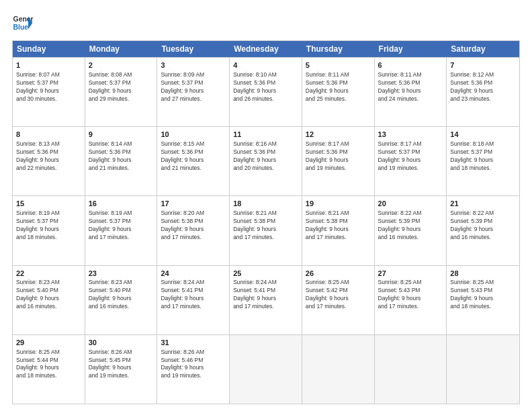 The height and width of the screenshot is (411, 532). Describe the element at coordinates (411, 274) in the screenshot. I see `day-number: 27` at that location.